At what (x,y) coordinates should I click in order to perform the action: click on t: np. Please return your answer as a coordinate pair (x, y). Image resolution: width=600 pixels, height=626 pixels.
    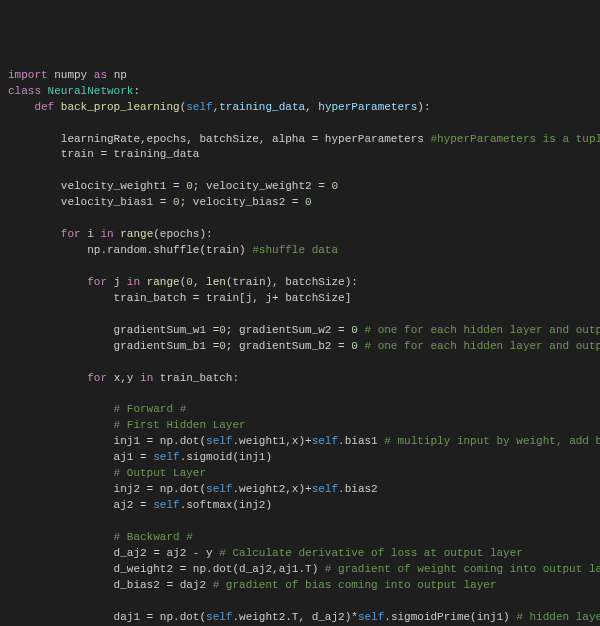
    Looking at the image, I should click on (117, 75).